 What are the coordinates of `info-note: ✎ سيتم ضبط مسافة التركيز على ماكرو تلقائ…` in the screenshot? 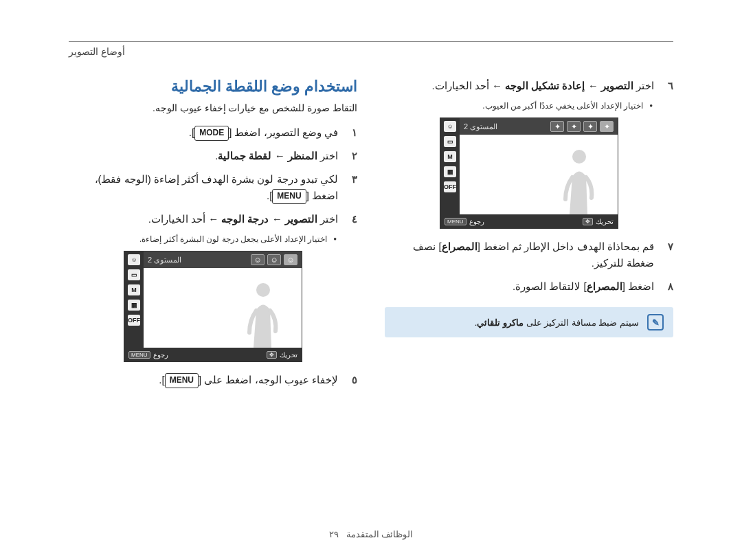 It's located at (529, 322).